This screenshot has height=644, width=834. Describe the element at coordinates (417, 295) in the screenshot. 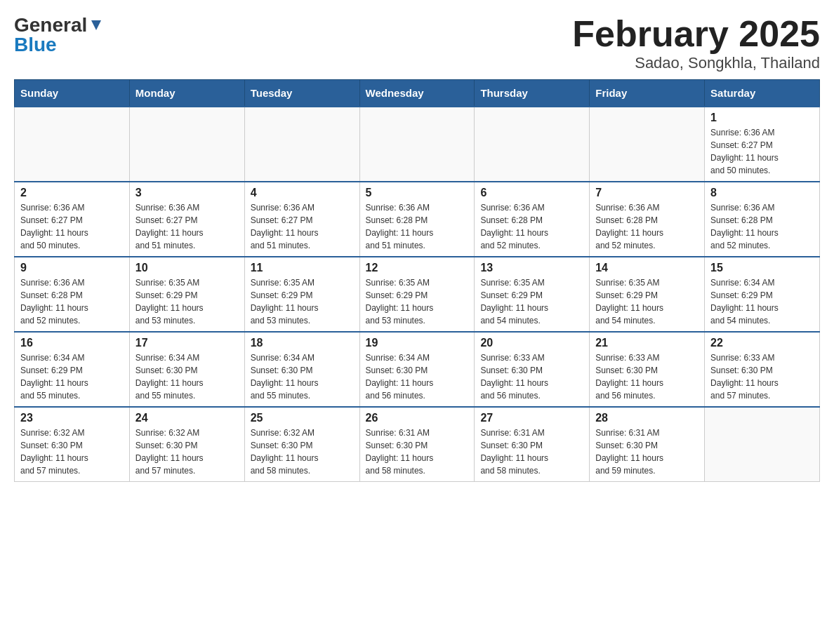

I see `week-row-3: 9Sunrise: 6:36 AMSunset: 6:28 PMDaylight…` at that location.